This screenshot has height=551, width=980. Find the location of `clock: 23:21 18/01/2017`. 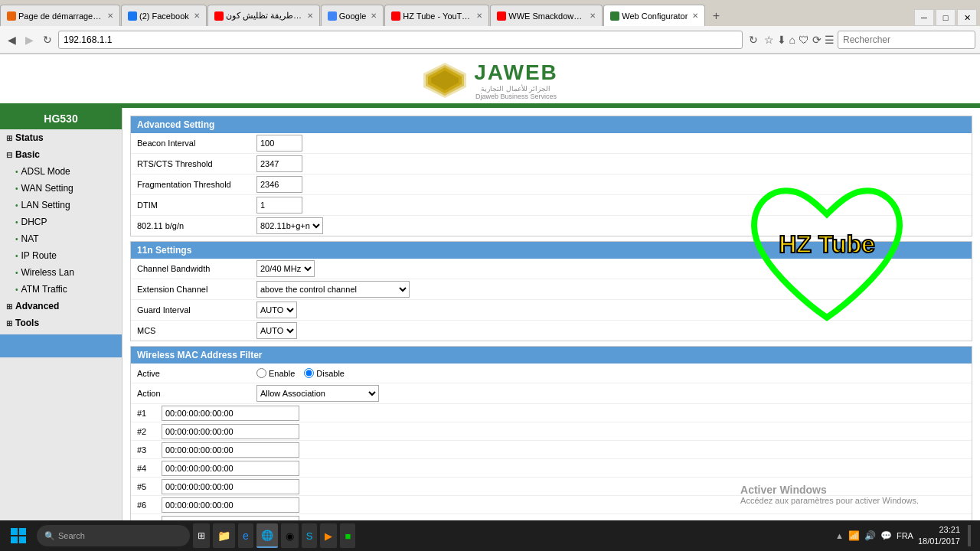

clock: 23:21 18/01/2017 is located at coordinates (939, 536).